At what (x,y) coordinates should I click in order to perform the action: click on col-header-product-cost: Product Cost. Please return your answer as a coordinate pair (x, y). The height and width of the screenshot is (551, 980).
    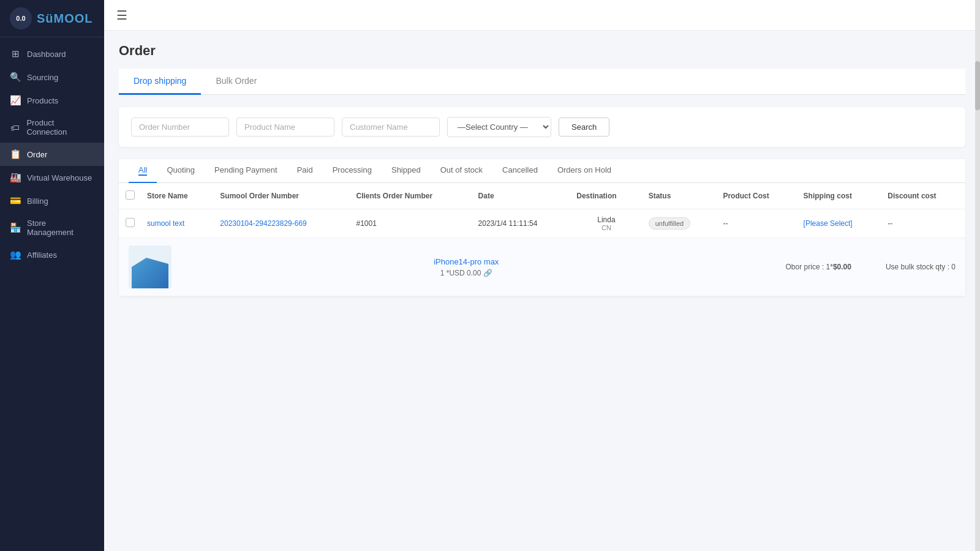
    Looking at the image, I should click on (757, 196).